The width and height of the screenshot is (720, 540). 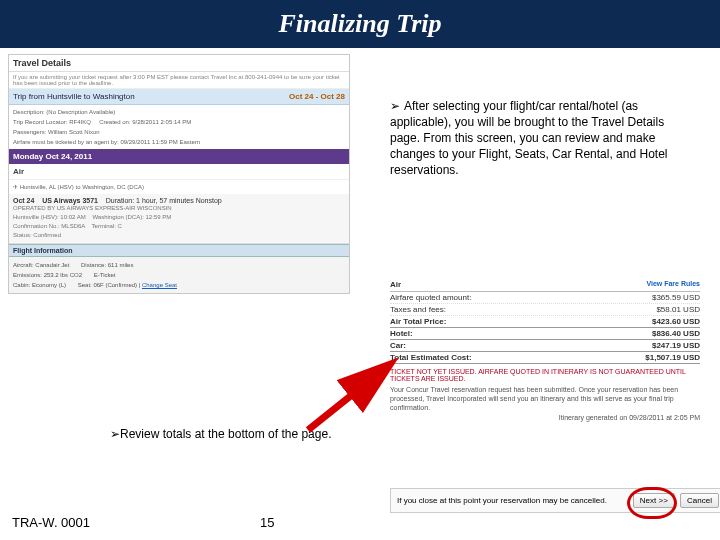 I want to click on passengers: Passengers: William Scott Nixon, so click(x=56, y=132).